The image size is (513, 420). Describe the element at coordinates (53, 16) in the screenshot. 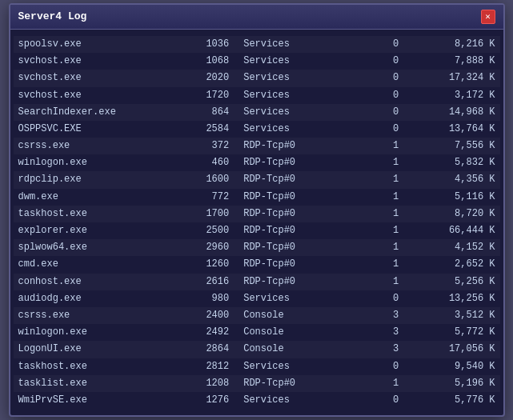

I see `window-title: Server4 Log` at that location.